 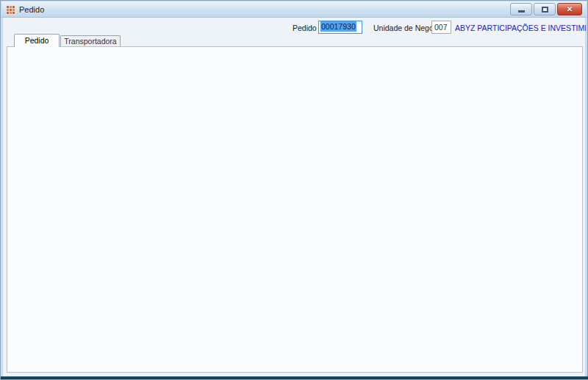 What do you see at coordinates (570, 9) in the screenshot?
I see `close-button: ✕` at bounding box center [570, 9].